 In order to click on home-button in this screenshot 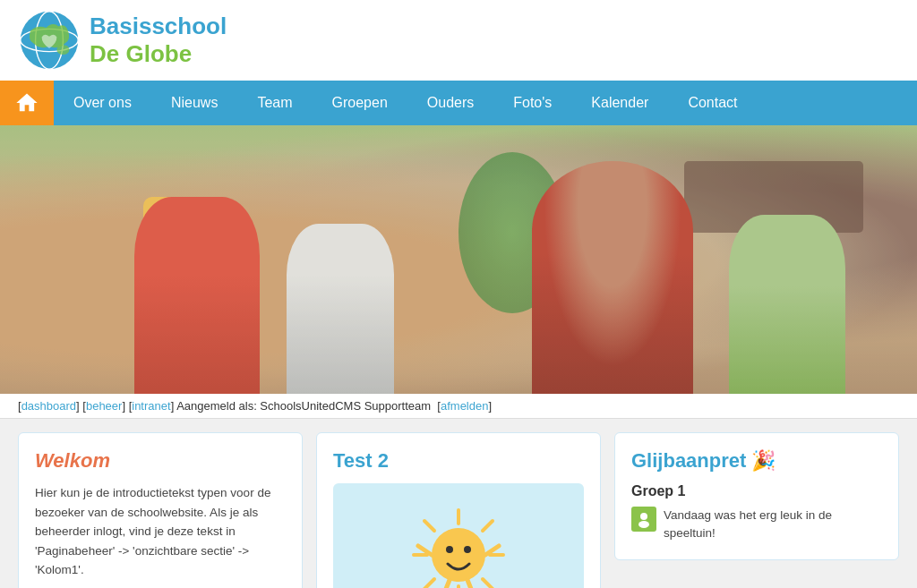, I will do `click(27, 103)`.